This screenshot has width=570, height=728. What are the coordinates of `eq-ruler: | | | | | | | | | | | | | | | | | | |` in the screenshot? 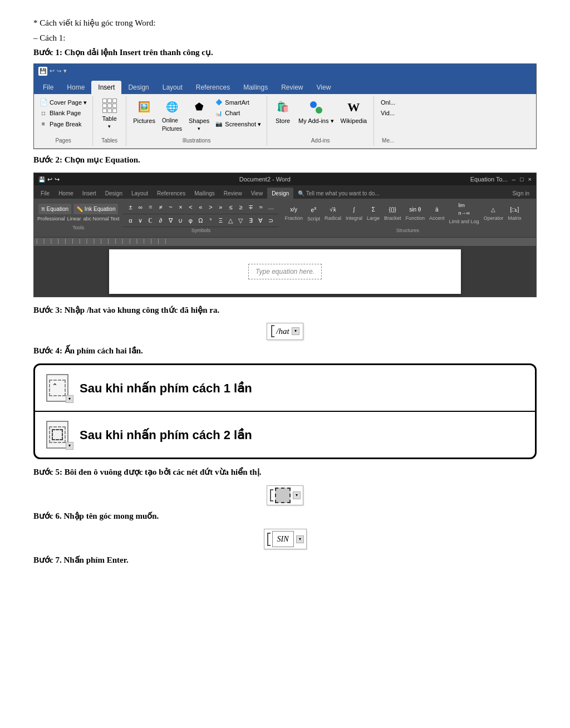 It's located at (285, 242).